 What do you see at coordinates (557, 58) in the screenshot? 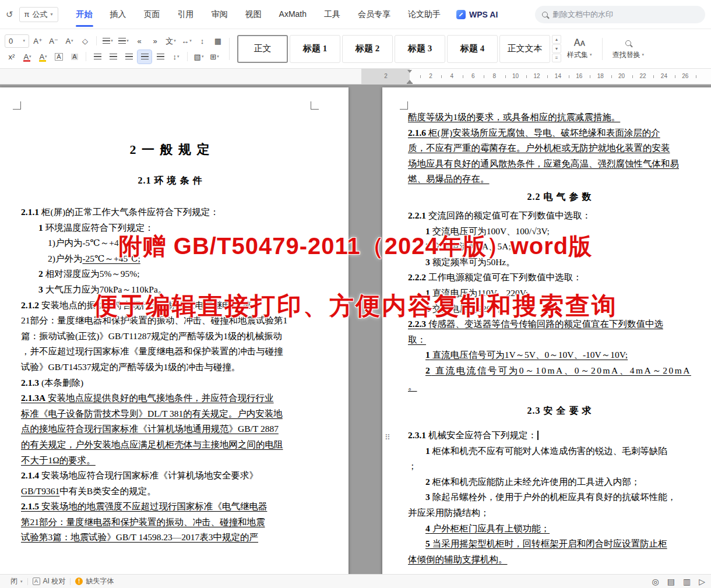
I see `gallery-expand: ≡` at bounding box center [557, 58].